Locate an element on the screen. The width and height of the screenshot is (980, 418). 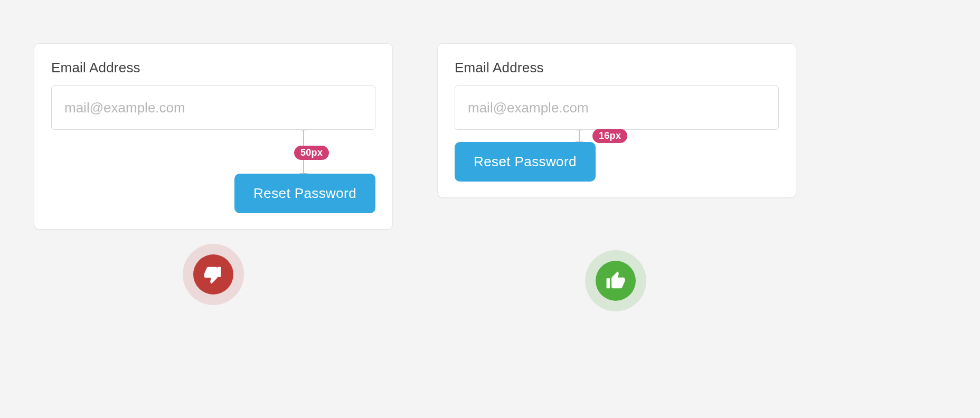
form-card: Email Address 16px Reset Password is located at coordinates (617, 120).